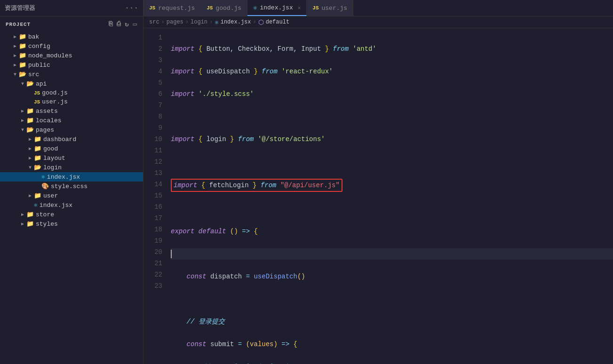 The height and width of the screenshot is (364, 613). I want to click on tree-item-good-js: JS good.js, so click(72, 93).